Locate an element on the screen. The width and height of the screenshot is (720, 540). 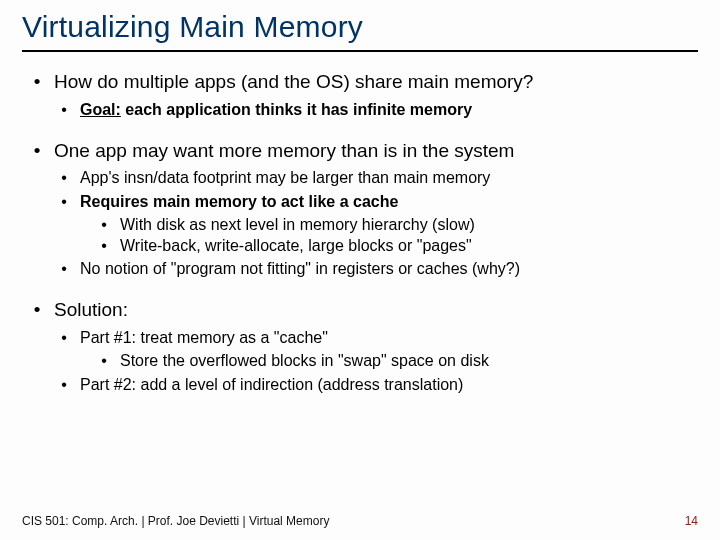
list-item: • How do multiple apps (and the OS) shar… is located at coordinates (360, 96).